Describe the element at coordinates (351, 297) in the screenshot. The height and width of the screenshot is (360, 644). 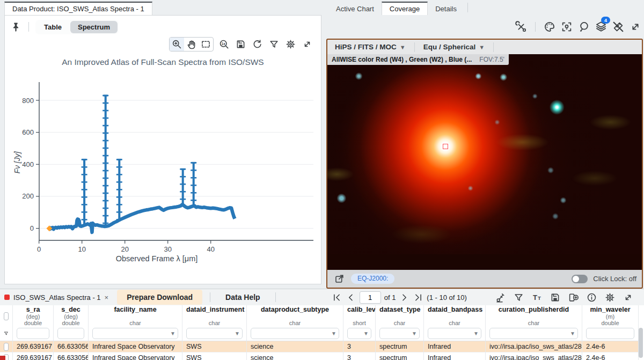
I see `prev-page-button` at that location.